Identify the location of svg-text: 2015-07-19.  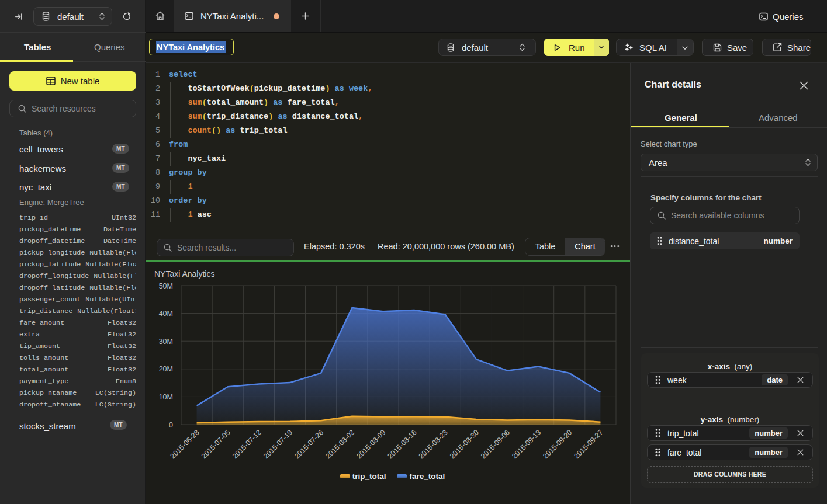
(278, 444).